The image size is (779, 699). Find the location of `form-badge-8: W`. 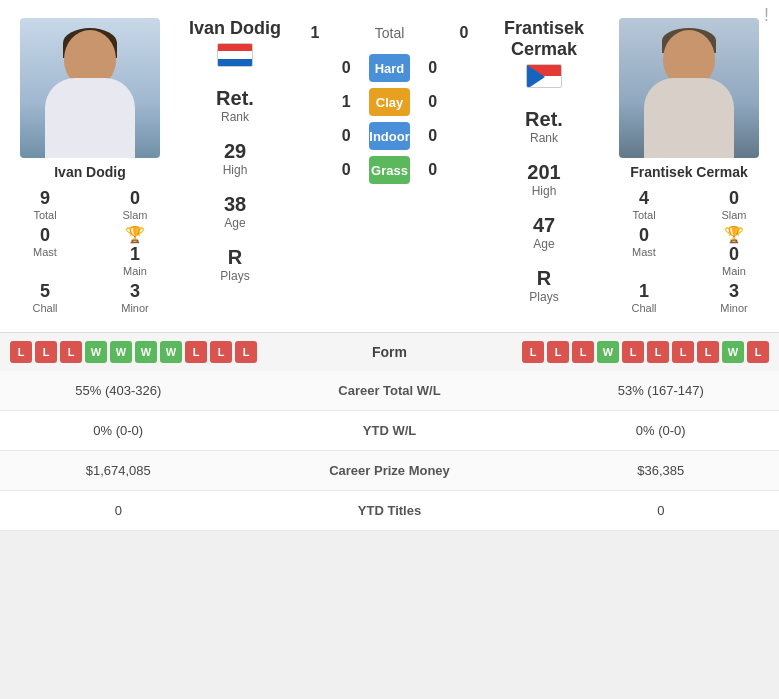

form-badge-8: W is located at coordinates (733, 352).